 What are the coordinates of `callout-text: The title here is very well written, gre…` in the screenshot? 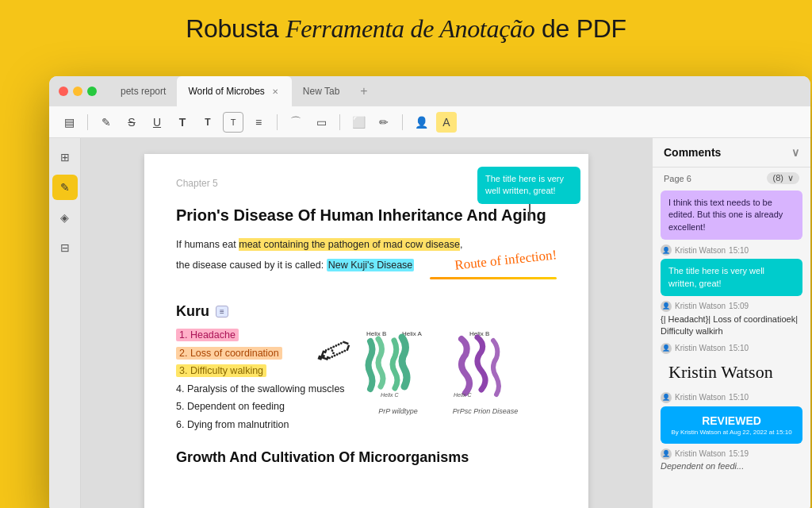 It's located at (525, 184).